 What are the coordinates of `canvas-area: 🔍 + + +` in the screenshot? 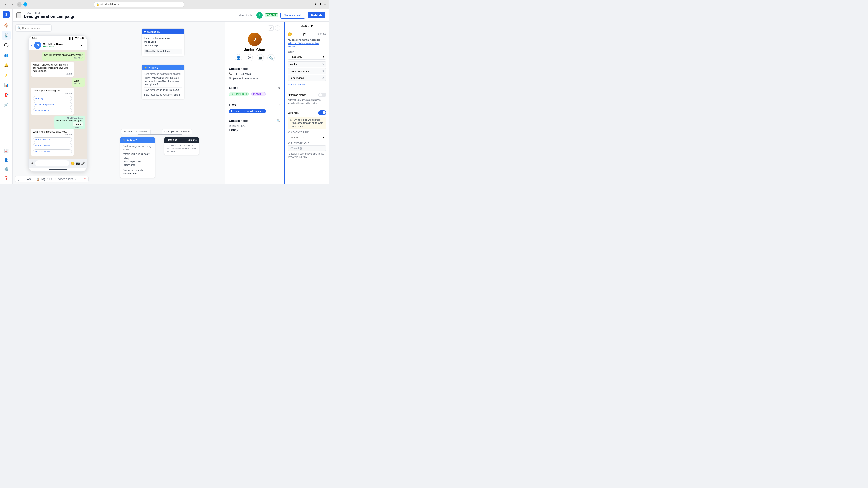 It's located at (119, 103).